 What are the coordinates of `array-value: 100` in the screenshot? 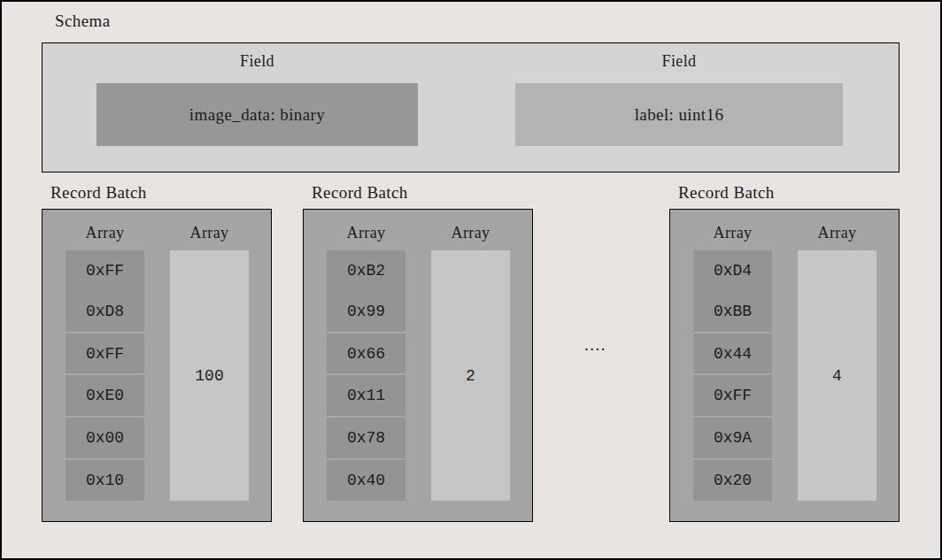 It's located at (209, 376).